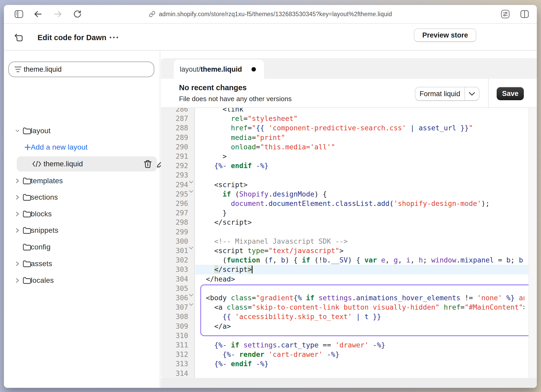 The height and width of the screenshot is (392, 541). Describe the element at coordinates (533, 243) in the screenshot. I see `vertical-scrollbar` at that location.